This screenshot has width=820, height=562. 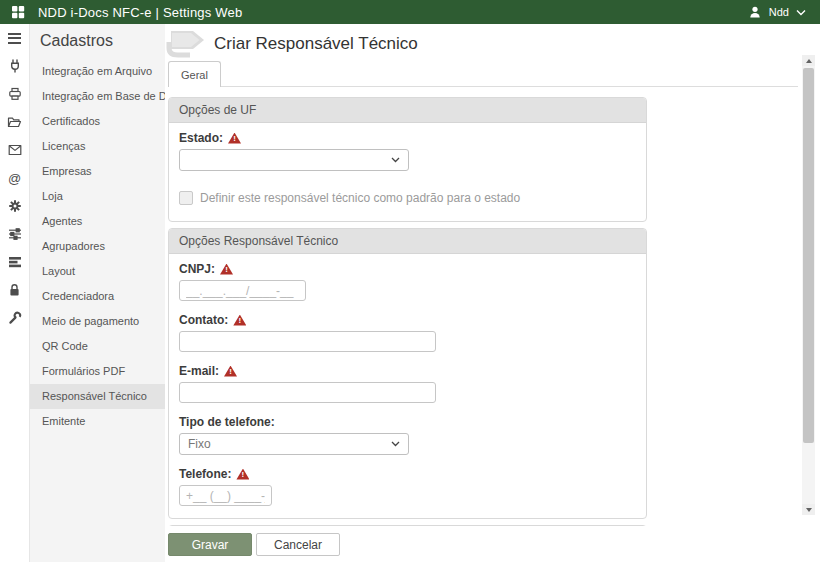 What do you see at coordinates (316, 44) in the screenshot?
I see `page-title: Criar Responsável Técnico` at bounding box center [316, 44].